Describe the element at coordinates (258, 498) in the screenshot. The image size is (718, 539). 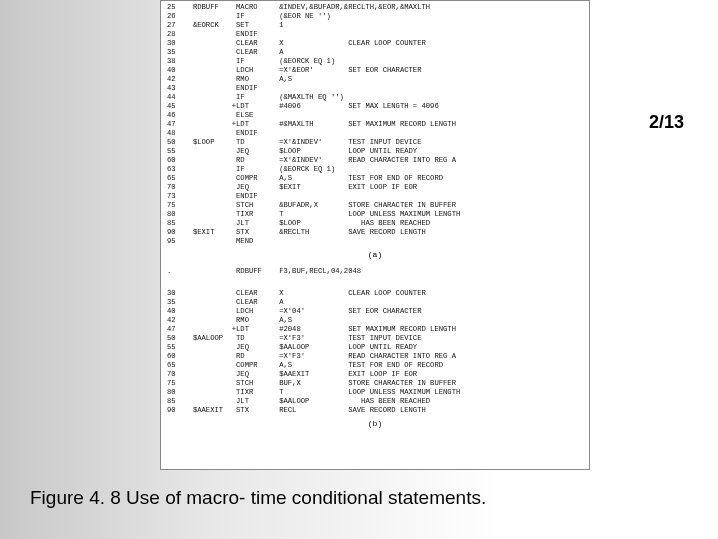
I see `figure-caption: Figure 4. 8 Use of macro- time condition…` at that location.